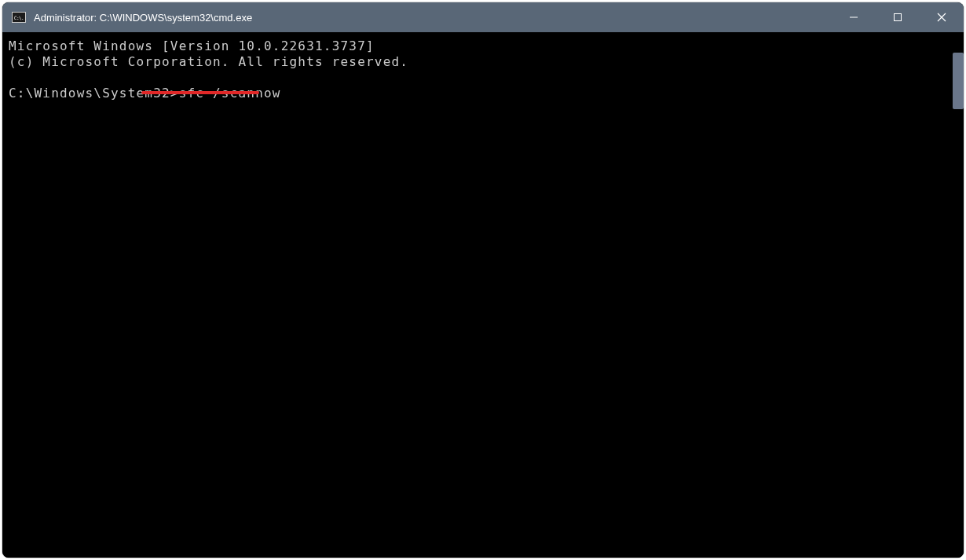 Image resolution: width=966 pixels, height=560 pixels. I want to click on window-title: Administrator: C:\WINDOWS\system32\cmd.e…, so click(143, 17).